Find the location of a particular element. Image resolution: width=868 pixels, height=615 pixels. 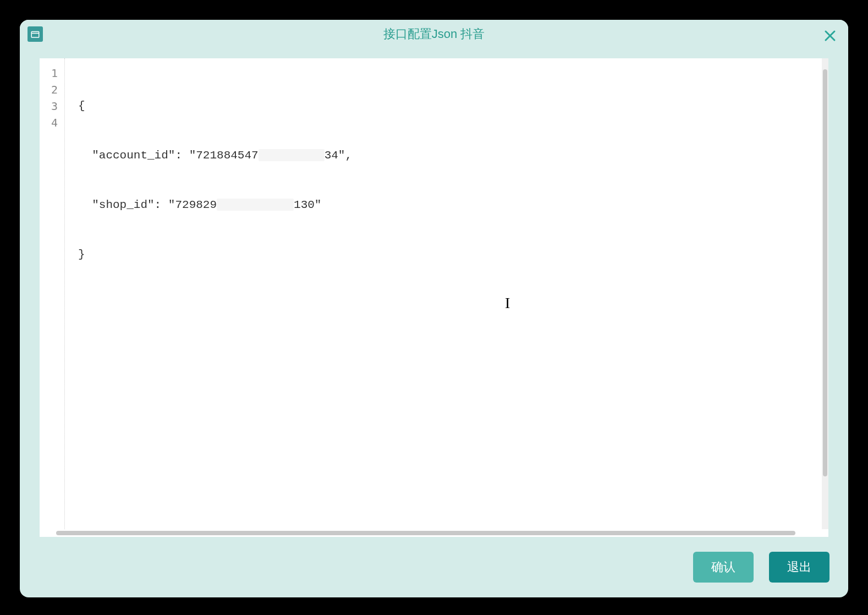

code-line: { is located at coordinates (450, 106).